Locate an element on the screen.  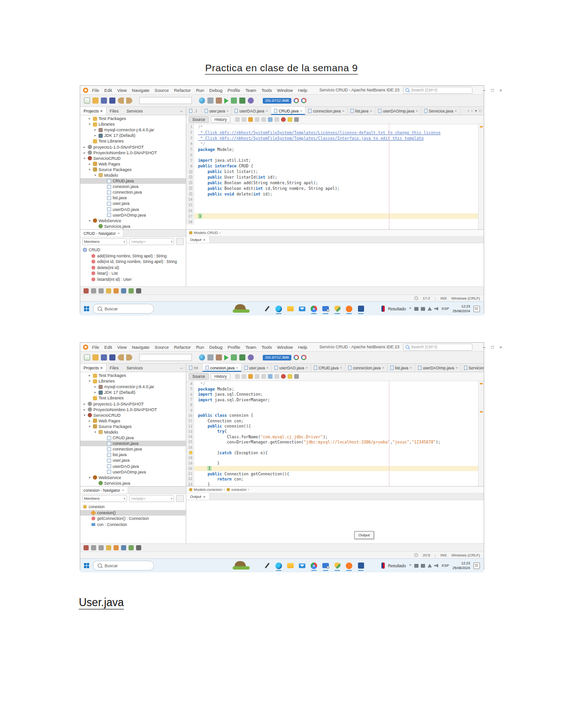
tab-scroll-control: □ is located at coordinates (480, 111).